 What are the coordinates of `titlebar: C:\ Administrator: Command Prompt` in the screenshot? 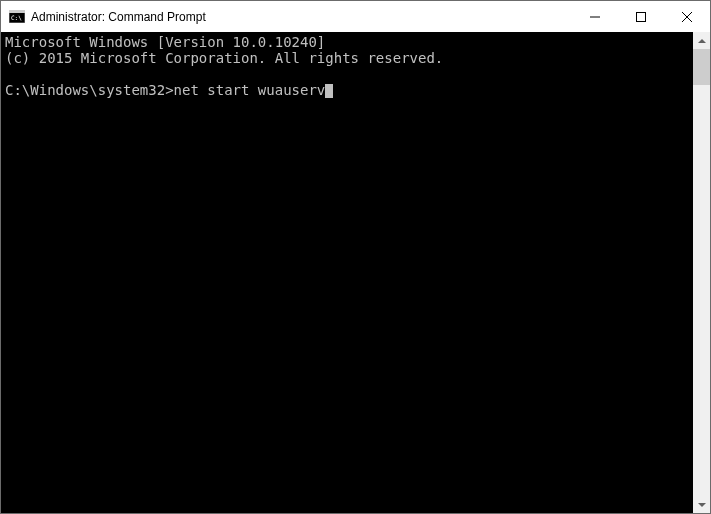 It's located at (356, 16).